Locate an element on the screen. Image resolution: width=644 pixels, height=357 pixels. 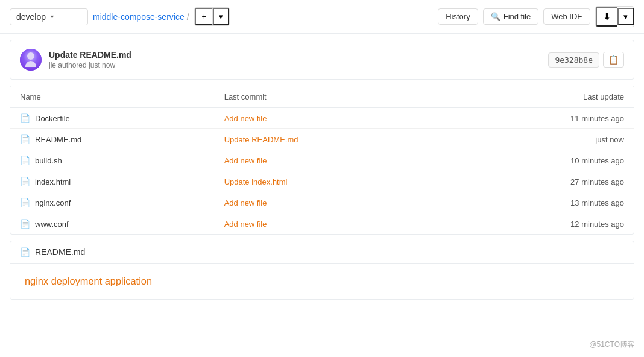
commit-message-link: Update index.html is located at coordinates (256, 182).